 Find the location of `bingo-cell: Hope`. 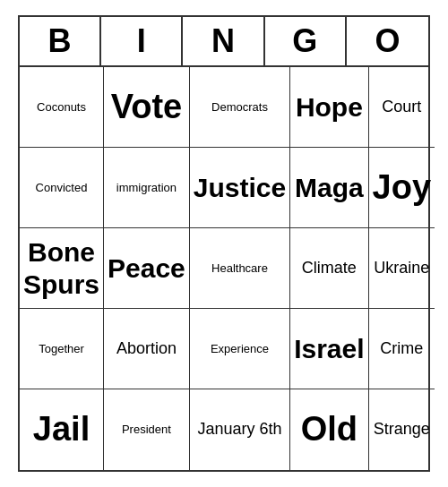

bingo-cell: Hope is located at coordinates (330, 107).